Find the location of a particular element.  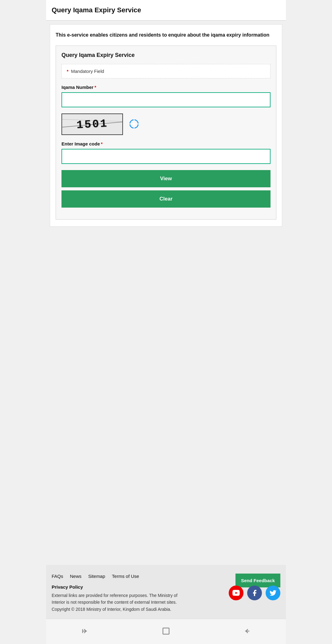

image-code-input is located at coordinates (166, 156).